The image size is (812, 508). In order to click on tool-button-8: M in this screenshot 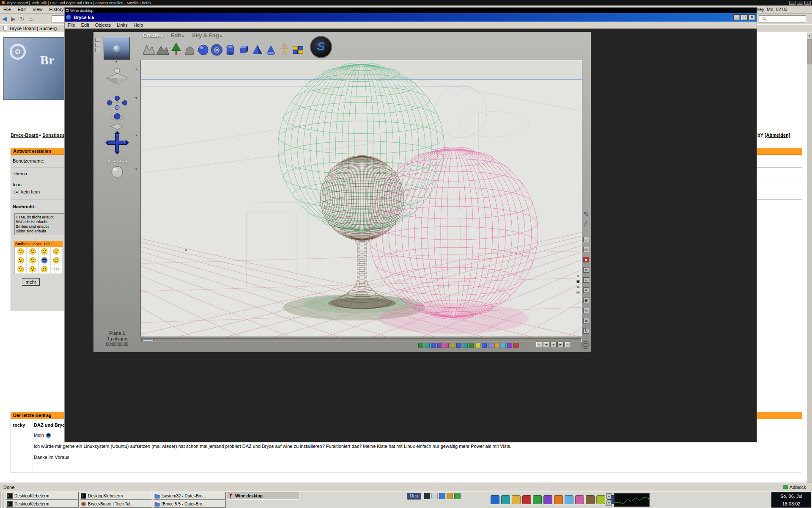, I will do `click(586, 311)`.